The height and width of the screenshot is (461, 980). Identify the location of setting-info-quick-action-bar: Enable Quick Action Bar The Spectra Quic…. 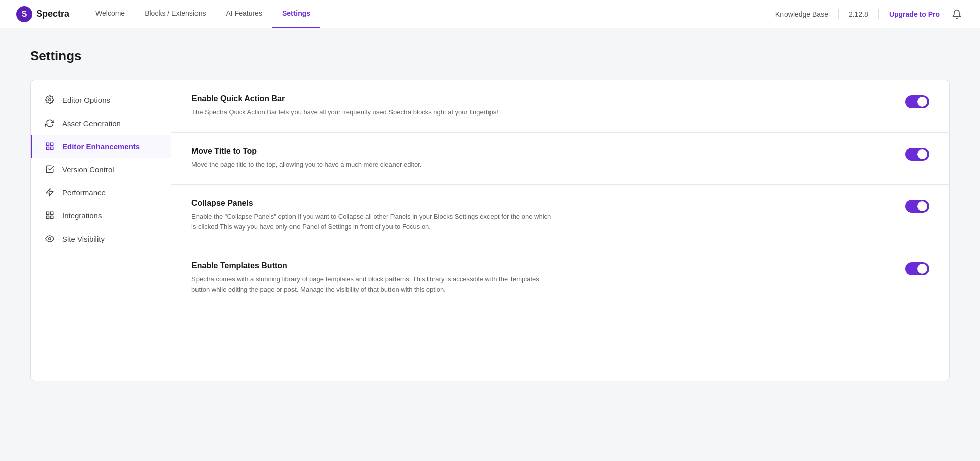
(538, 106).